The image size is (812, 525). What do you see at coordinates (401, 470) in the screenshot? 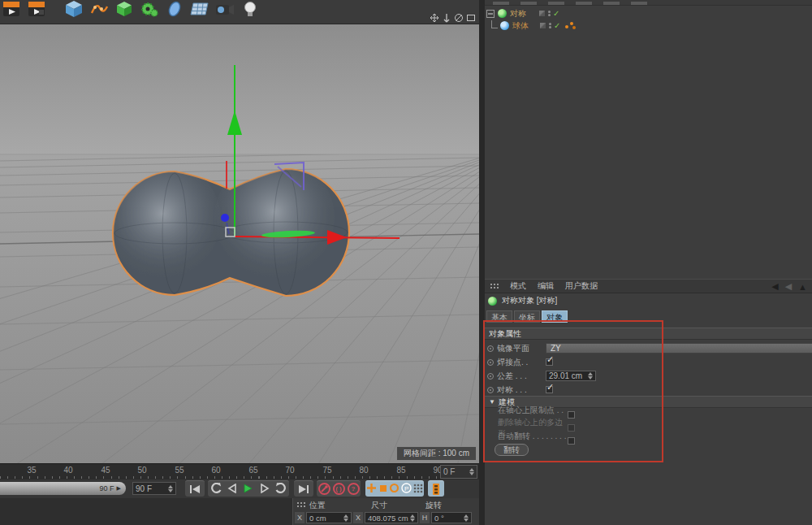
I see `ruler-tick: 85` at bounding box center [401, 470].